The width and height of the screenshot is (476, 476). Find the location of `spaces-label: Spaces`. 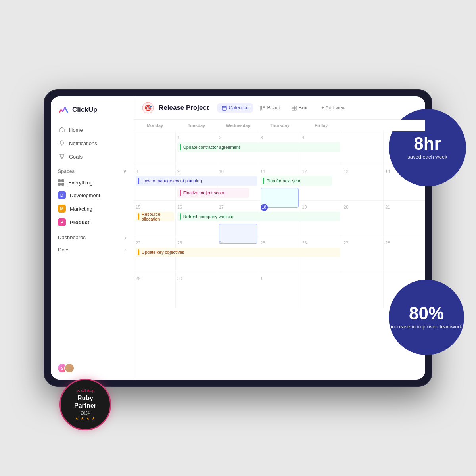

spaces-label: Spaces is located at coordinates (66, 171).